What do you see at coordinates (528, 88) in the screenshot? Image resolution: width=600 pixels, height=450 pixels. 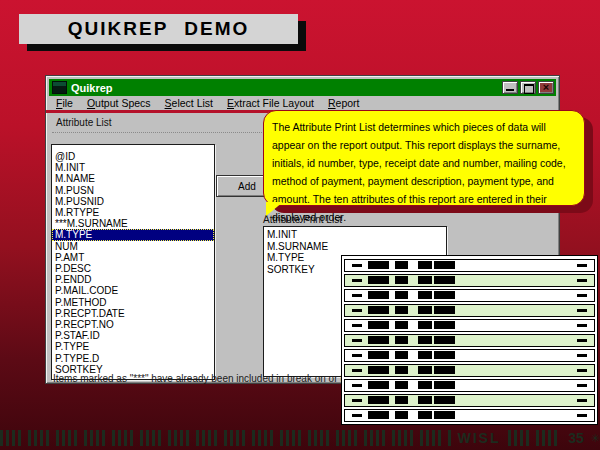 I see `maximize-button` at bounding box center [528, 88].